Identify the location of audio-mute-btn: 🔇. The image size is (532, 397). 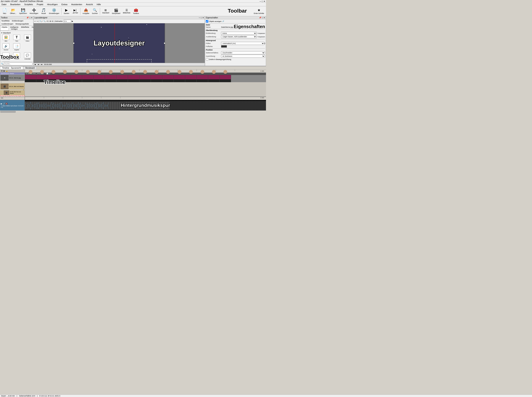
(6, 104).